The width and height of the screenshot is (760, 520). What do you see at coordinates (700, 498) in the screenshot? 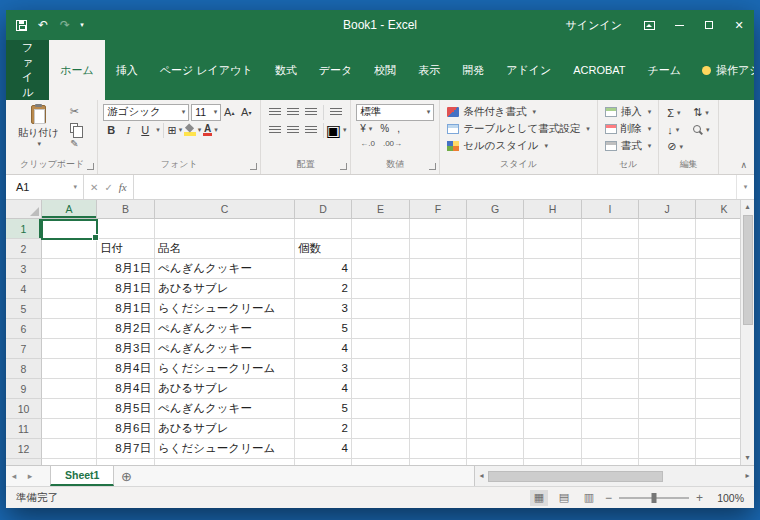
I see `zoom-in-button: +` at bounding box center [700, 498].